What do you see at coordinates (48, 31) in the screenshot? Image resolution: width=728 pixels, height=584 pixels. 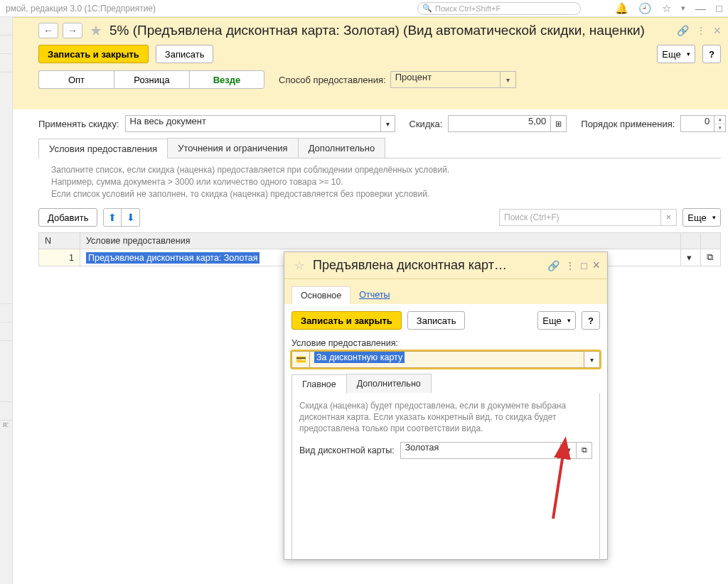 I see `nav-back-button: ←` at bounding box center [48, 31].